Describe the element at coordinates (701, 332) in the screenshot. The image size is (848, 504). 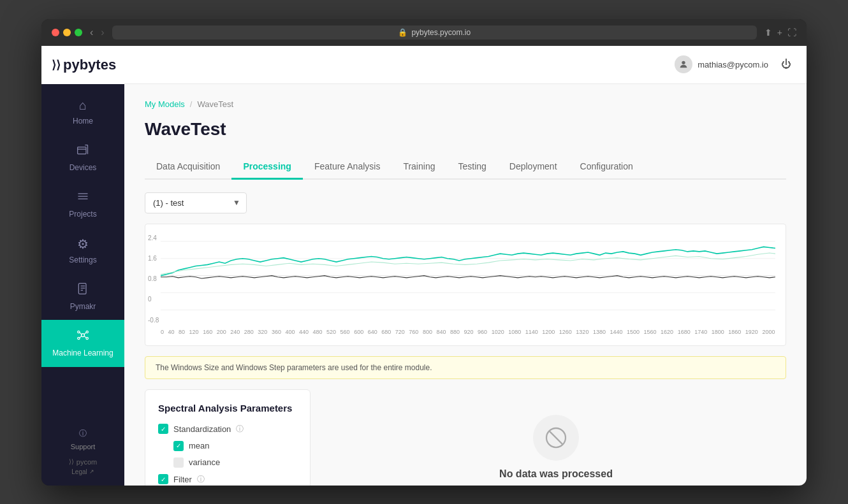
I see `x-label: 1740` at that location.